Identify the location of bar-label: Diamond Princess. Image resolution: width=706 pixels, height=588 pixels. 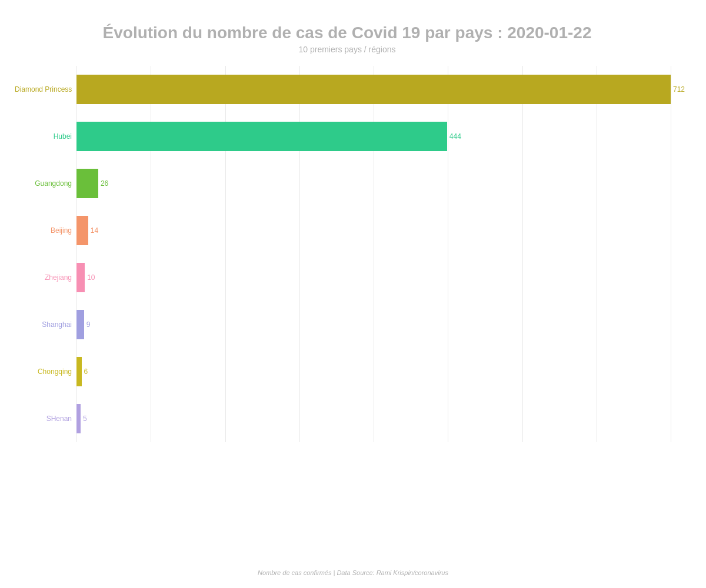
(46, 89).